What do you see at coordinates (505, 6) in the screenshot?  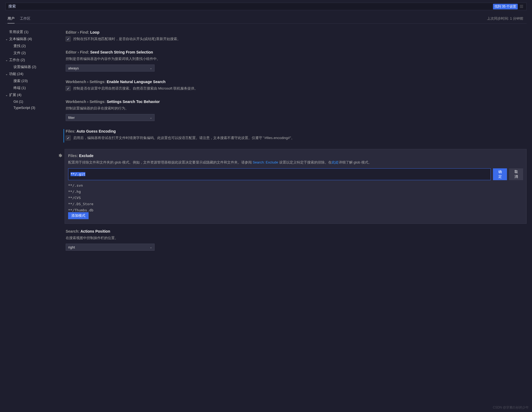 I see `search-result-badge: 找到 35 个设置` at bounding box center [505, 6].